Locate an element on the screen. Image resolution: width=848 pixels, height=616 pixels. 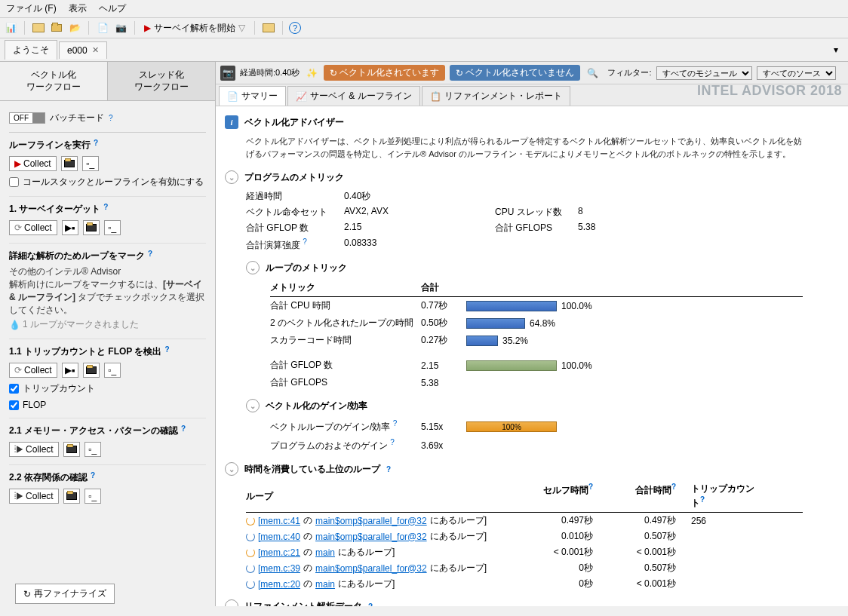
loop-metric-row: 合計 GFLOP 数2.15 100.0% is located at coordinates (536, 365).